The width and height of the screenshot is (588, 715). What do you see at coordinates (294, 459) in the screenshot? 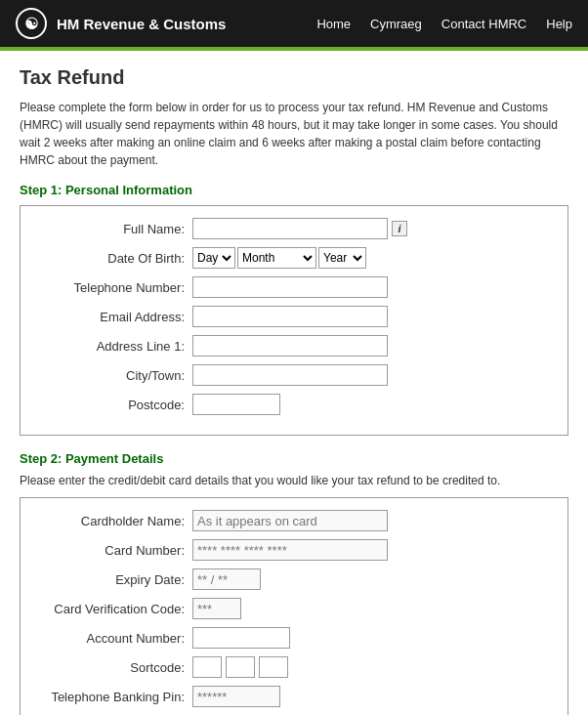
I see `step2-heading: Step 2: Payment Details` at bounding box center [294, 459].